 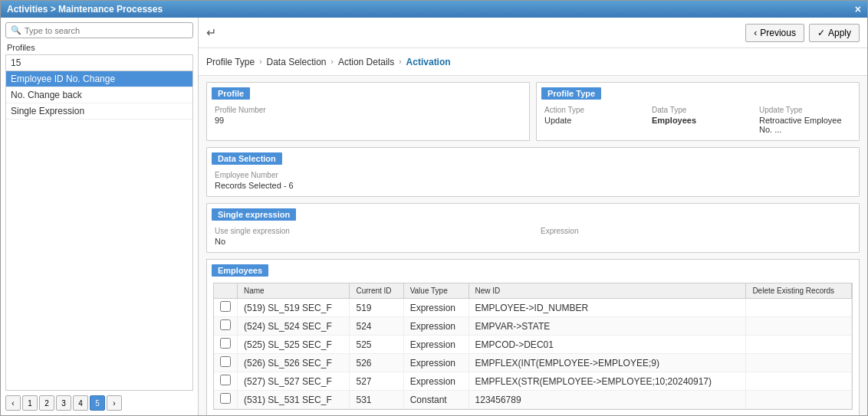 What do you see at coordinates (297, 62) in the screenshot?
I see `wizard-step-data-selection: Data Selection` at bounding box center [297, 62].